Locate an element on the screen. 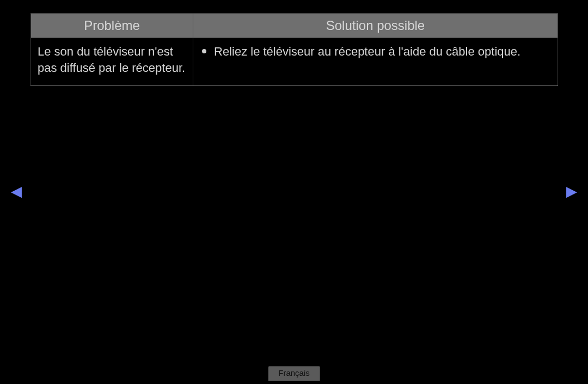 The image size is (588, 384). solution-text: Reliez le téléviseur au récepteur à l'ai… is located at coordinates (382, 52).